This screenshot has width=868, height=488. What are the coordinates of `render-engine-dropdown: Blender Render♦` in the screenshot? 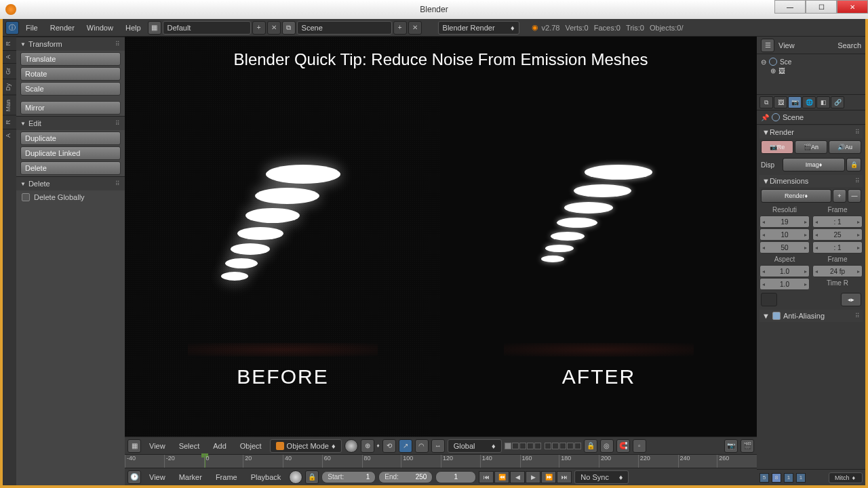 It's located at (479, 28).